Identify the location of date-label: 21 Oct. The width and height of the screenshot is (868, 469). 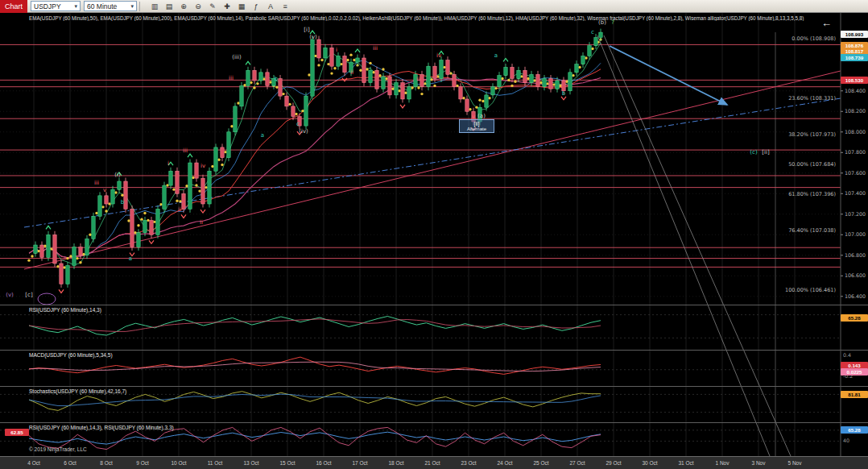
(432, 463).